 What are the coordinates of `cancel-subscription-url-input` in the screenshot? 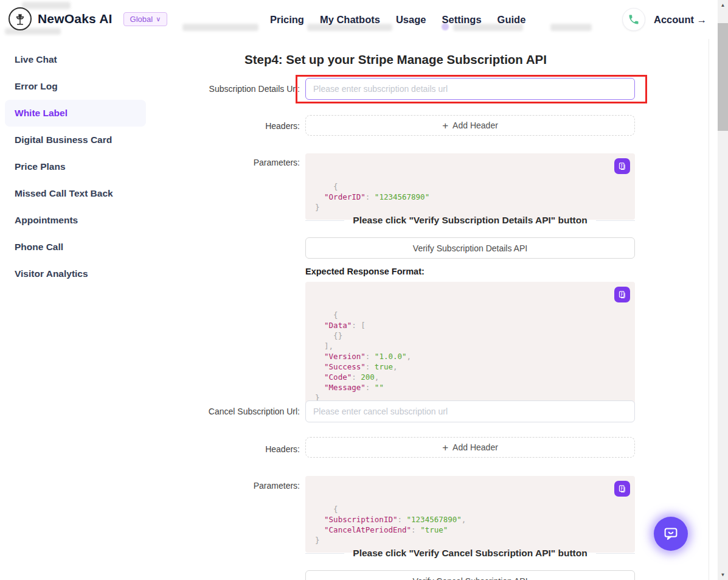 It's located at (470, 411).